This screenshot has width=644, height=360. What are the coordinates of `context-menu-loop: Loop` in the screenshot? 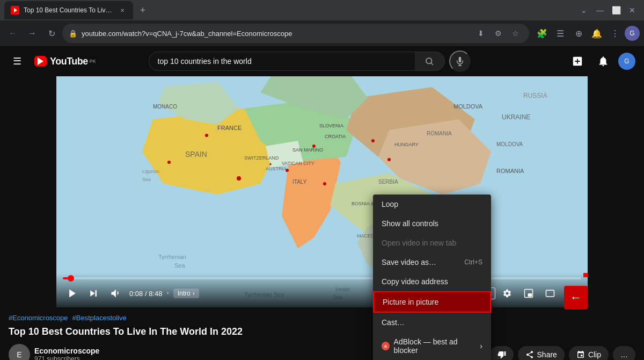 It's located at (432, 204).